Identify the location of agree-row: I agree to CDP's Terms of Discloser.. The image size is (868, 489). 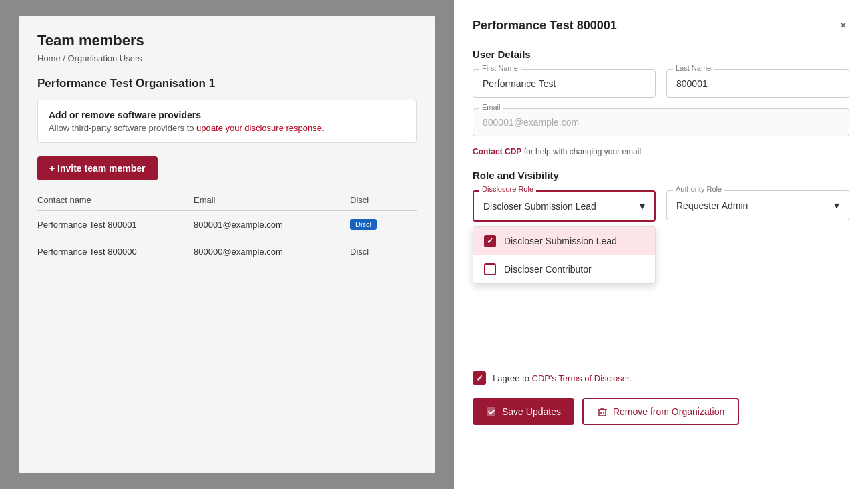
(661, 378).